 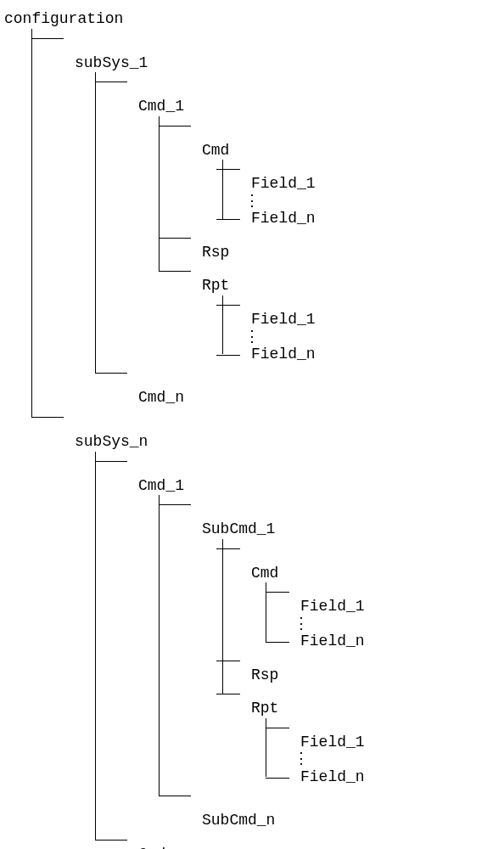 I want to click on rpt-field-1-label: Field_1, so click(x=280, y=320).